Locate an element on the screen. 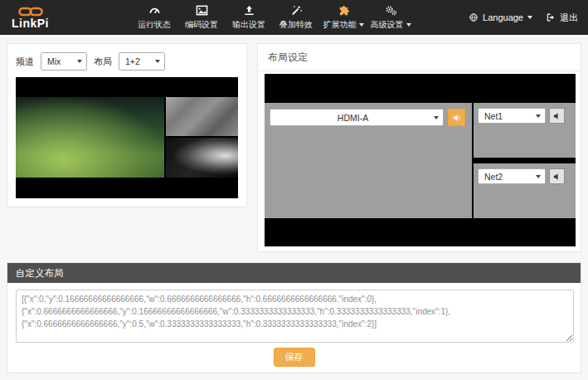 The image size is (588, 380). channel-select: Mix is located at coordinates (64, 61).